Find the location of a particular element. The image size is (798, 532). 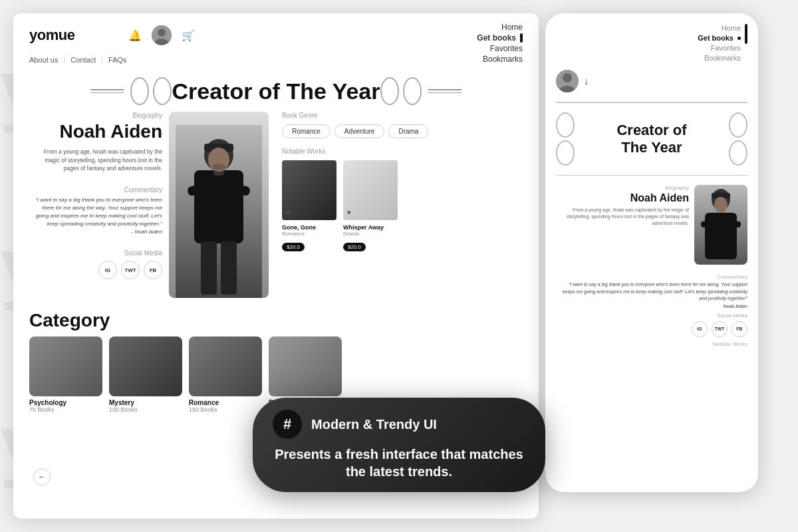

category-card-psych: Psychology 76 Books is located at coordinates (66, 375).